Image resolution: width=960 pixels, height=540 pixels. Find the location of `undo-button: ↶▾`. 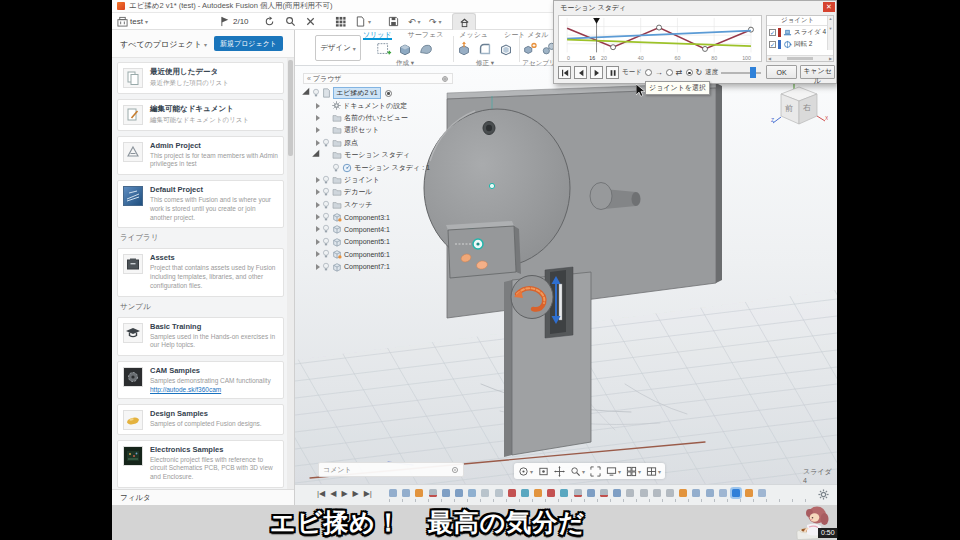

undo-button: ↶▾ is located at coordinates (414, 22).